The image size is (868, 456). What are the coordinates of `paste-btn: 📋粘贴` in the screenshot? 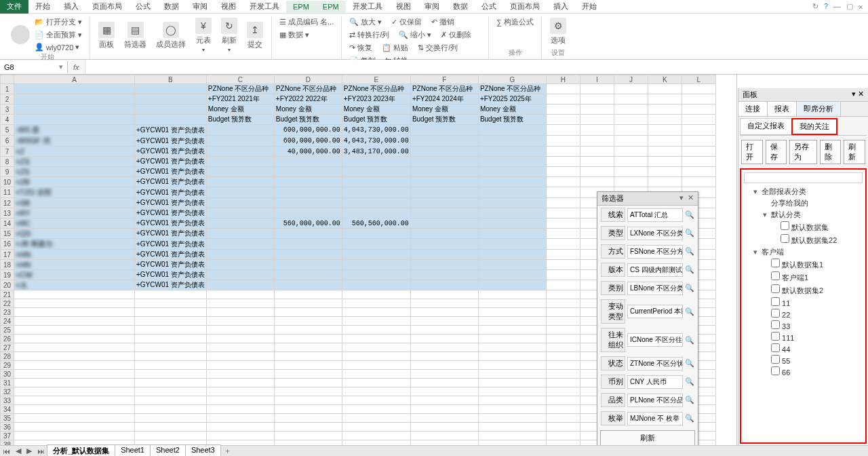 It's located at (395, 48).